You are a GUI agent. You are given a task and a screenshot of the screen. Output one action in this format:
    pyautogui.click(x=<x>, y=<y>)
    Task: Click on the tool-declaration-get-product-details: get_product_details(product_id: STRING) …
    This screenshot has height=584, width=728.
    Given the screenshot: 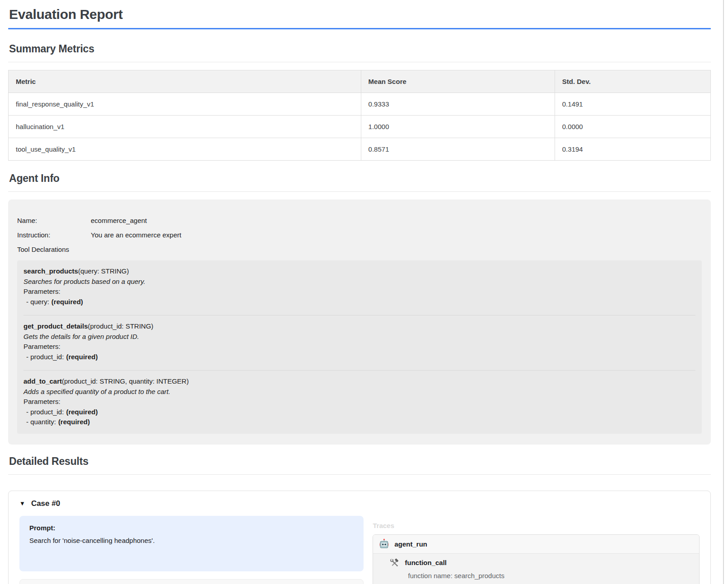 What is the action you would take?
    pyautogui.click(x=359, y=343)
    